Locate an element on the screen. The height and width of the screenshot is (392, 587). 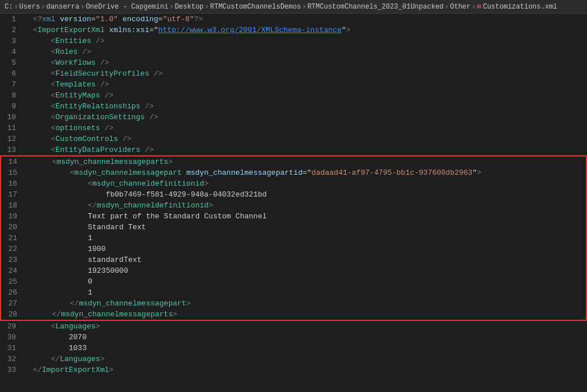
line-code: <Roles /> is located at coordinates (304, 52).